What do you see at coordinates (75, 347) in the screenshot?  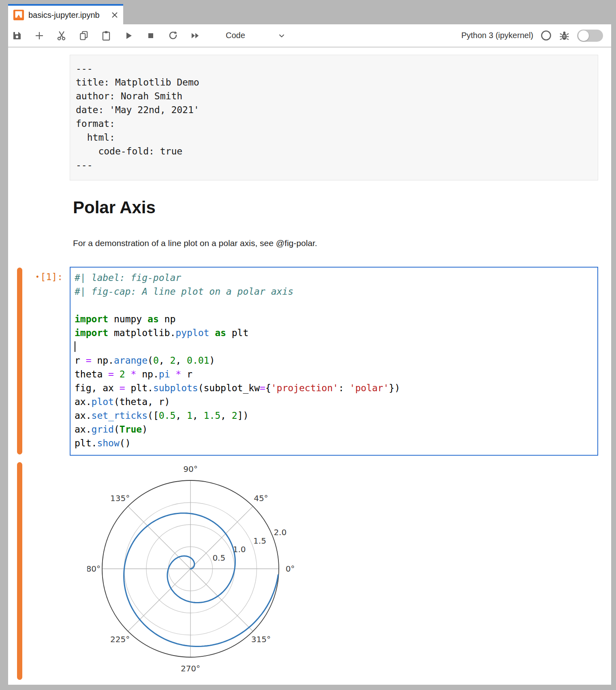 I see `text-cursor` at bounding box center [75, 347].